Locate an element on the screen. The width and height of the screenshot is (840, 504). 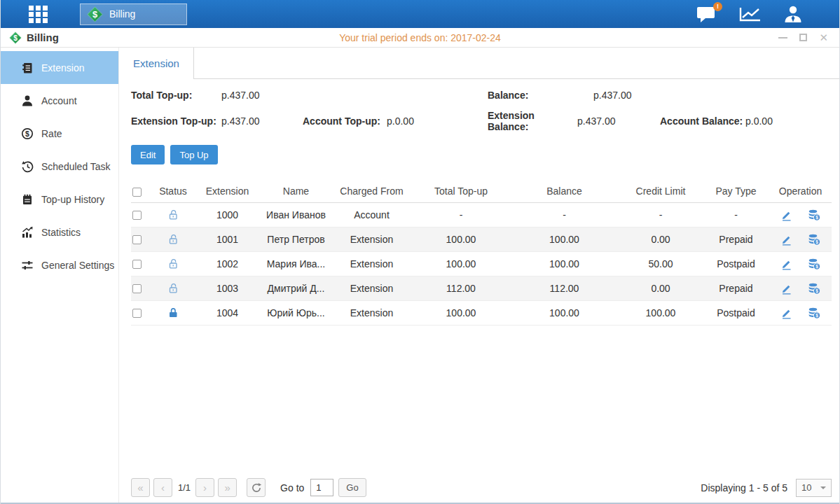
cell-balance: 100.00 is located at coordinates (565, 239).